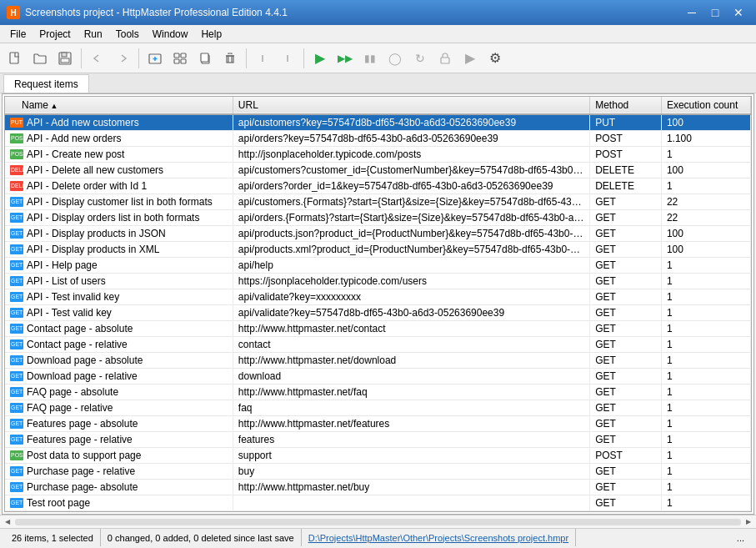 The image size is (756, 548). What do you see at coordinates (411, 392) in the screenshot?
I see `cell-url: http://www.httpmaster.net/faq` at bounding box center [411, 392].